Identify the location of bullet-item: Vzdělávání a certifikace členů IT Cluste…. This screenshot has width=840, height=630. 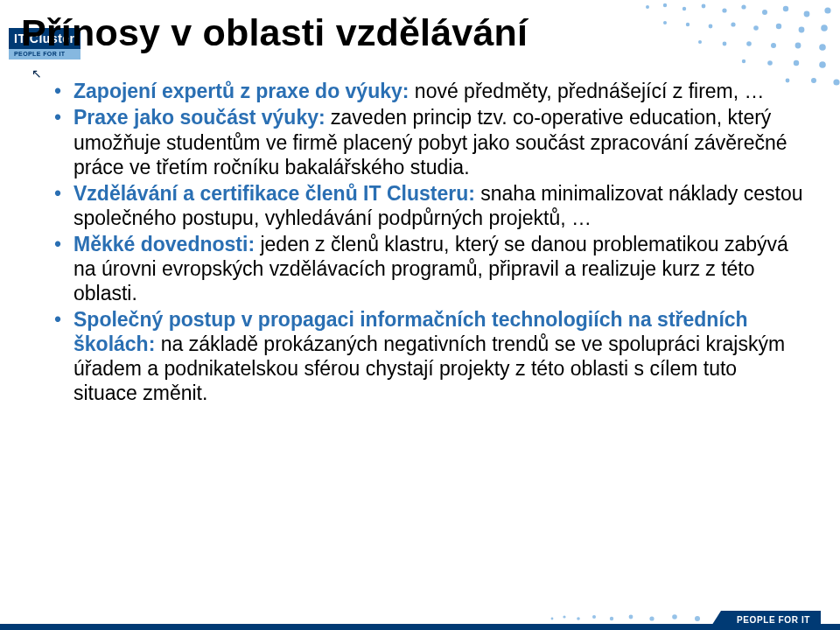
(430, 206).